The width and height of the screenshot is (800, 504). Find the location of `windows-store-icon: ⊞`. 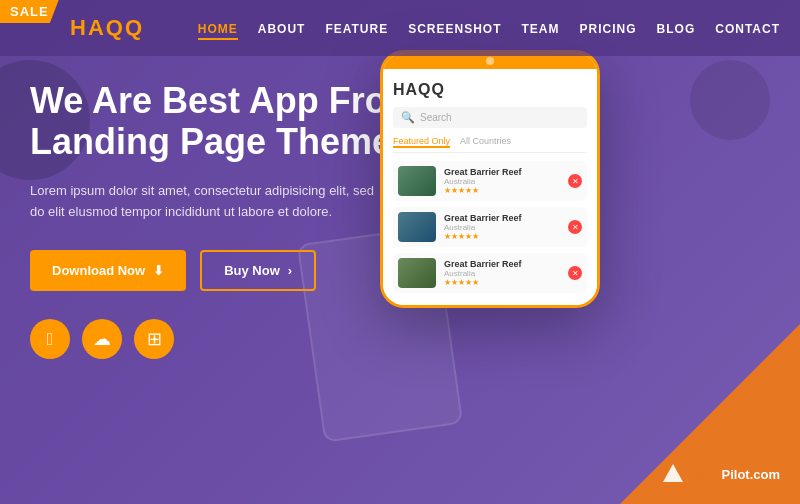

windows-store-icon: ⊞ is located at coordinates (154, 339).